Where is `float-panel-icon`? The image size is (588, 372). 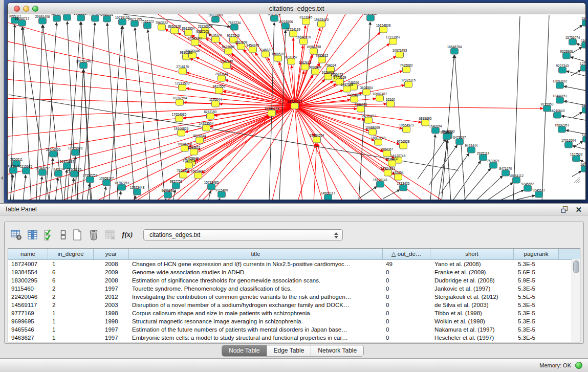
float-panel-icon is located at coordinates (565, 210).